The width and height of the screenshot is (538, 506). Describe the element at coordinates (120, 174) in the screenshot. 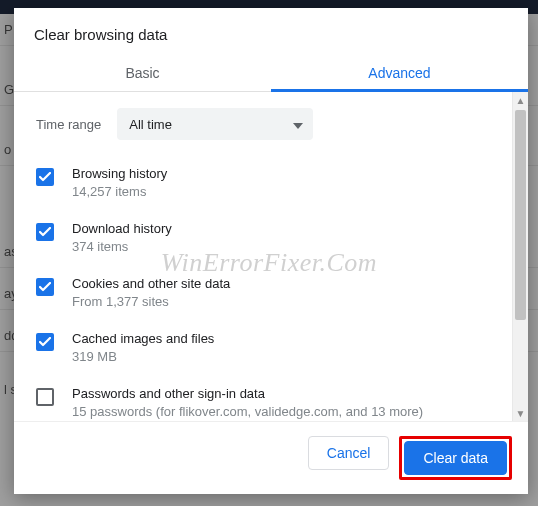

I see `option-title: Browsing history` at that location.